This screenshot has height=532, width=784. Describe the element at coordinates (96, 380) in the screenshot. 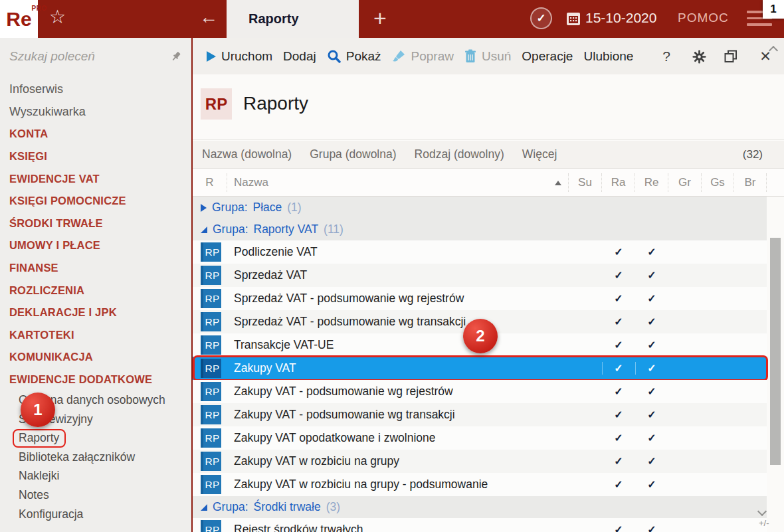

I see `sidebar-item-ewidencje-dodatkowe: EWIDENCJE DODATKOWE` at that location.